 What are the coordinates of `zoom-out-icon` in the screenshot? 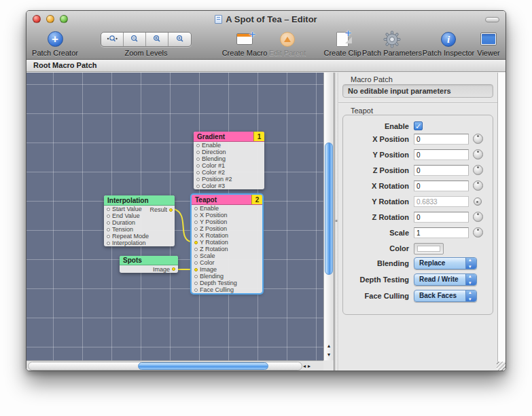 It's located at (135, 39).